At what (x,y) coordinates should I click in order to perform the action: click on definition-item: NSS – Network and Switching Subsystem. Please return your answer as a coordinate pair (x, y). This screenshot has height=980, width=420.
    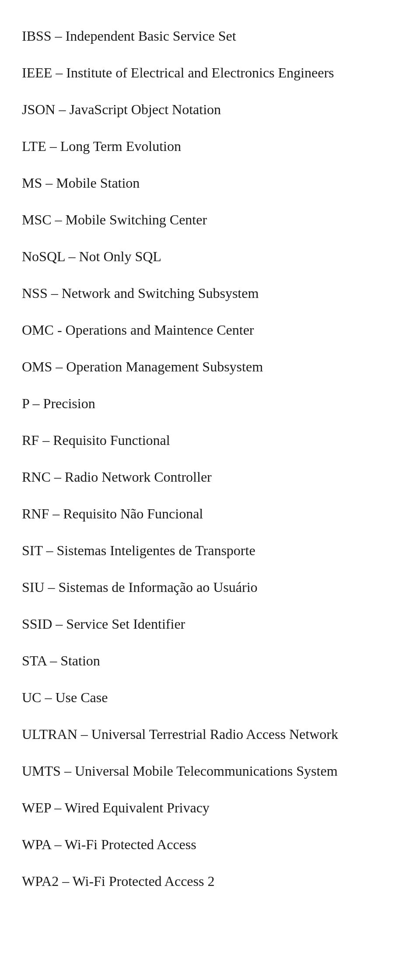
    Looking at the image, I should click on (210, 293).